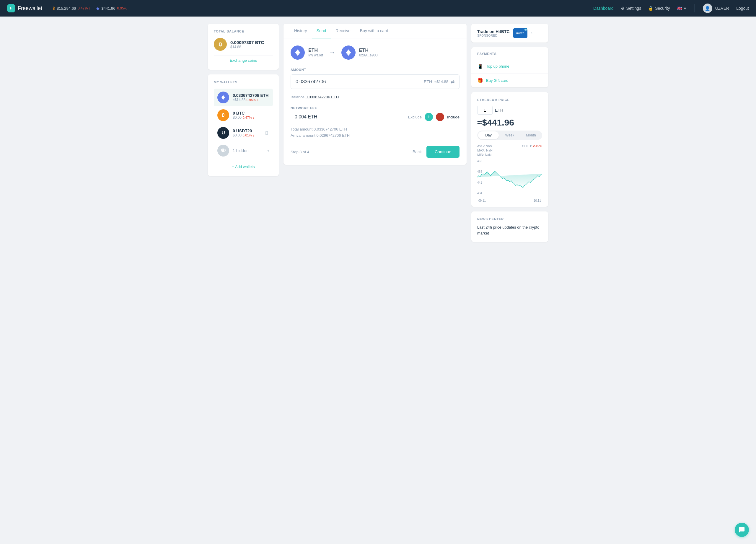 The width and height of the screenshot is (756, 544). What do you see at coordinates (307, 53) in the screenshot?
I see `transfer-from: ETH My wallet` at bounding box center [307, 53].